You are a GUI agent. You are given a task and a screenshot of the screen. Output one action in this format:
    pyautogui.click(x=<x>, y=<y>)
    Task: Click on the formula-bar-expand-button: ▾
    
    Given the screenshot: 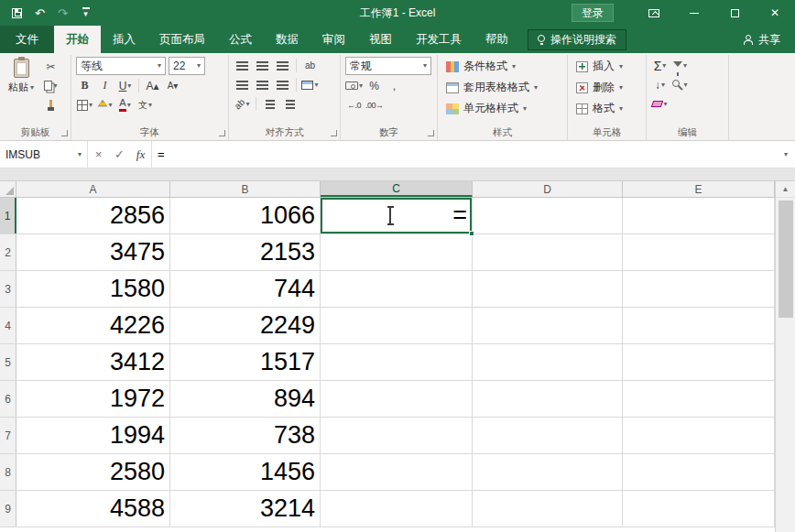 What is the action you would take?
    pyautogui.click(x=786, y=154)
    